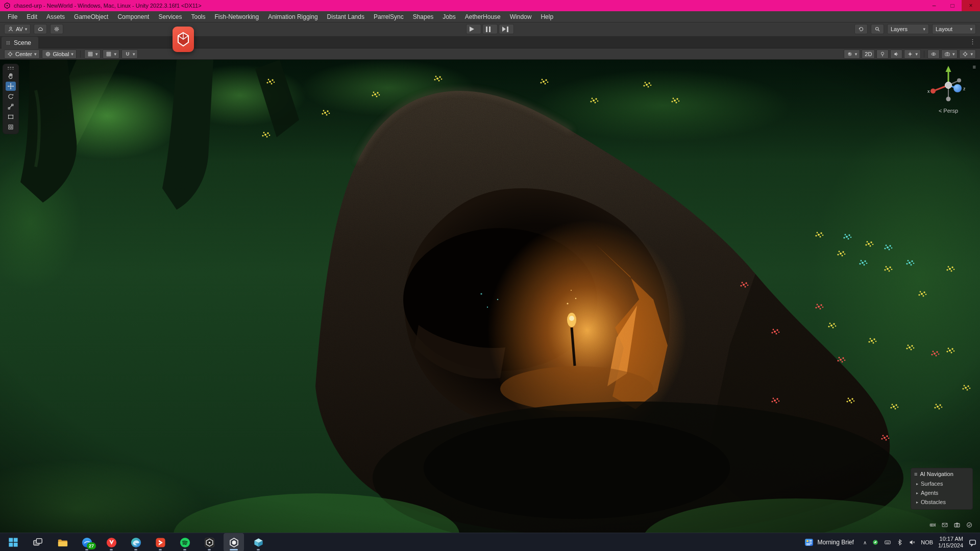 The width and height of the screenshot is (980, 551). Describe the element at coordinates (490, 30) in the screenshot. I see `main-toolbar: AV ▾ Layers ▾ Layout ▾` at that location.